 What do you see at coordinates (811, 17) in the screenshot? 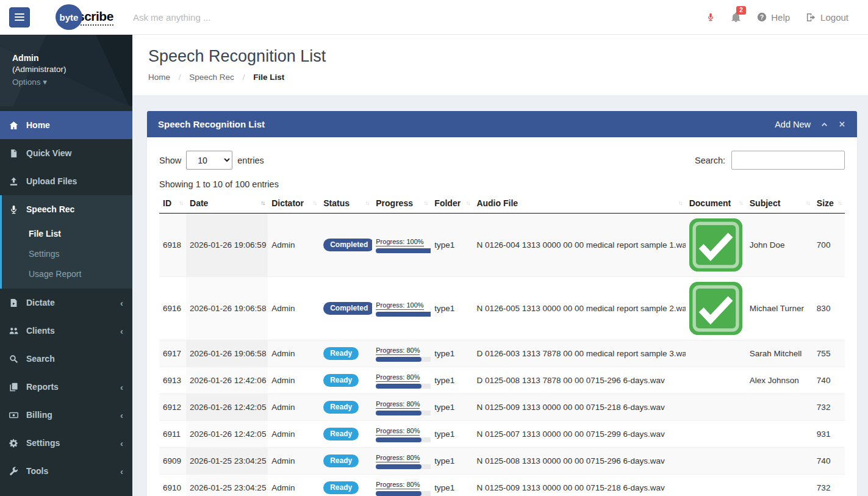
I see `logout-icon` at bounding box center [811, 17].